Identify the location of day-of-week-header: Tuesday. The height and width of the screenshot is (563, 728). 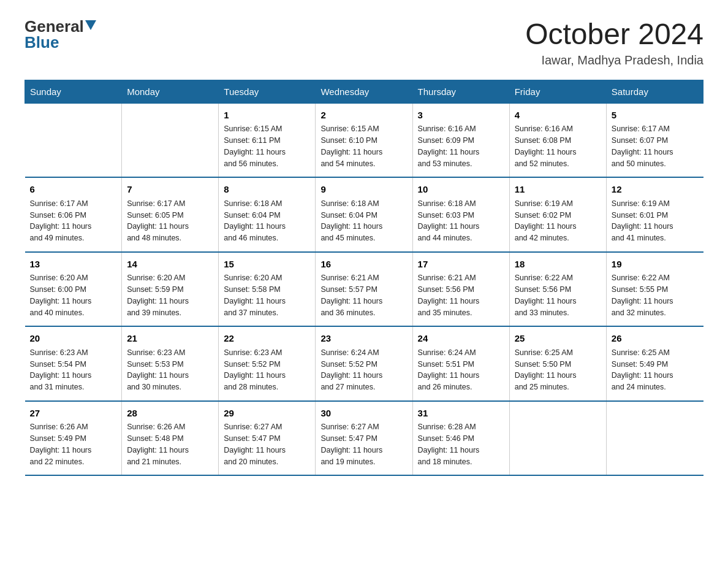
(267, 91).